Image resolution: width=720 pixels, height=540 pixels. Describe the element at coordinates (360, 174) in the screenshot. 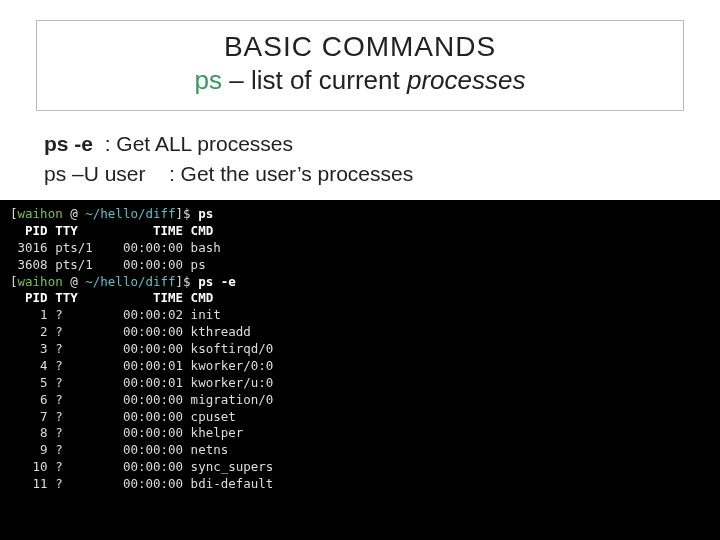

I see `desc-row-2: ps –U user : Get the user’s processes` at that location.